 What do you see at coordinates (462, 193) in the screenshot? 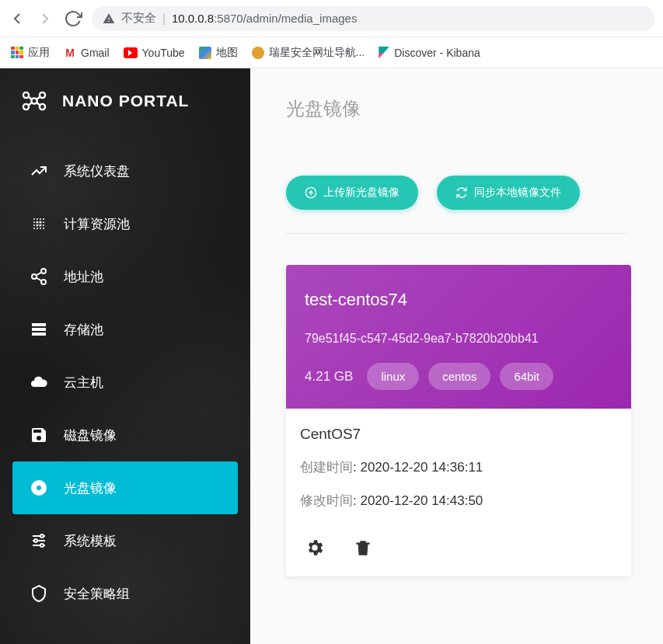
I see `sync-icon` at bounding box center [462, 193].